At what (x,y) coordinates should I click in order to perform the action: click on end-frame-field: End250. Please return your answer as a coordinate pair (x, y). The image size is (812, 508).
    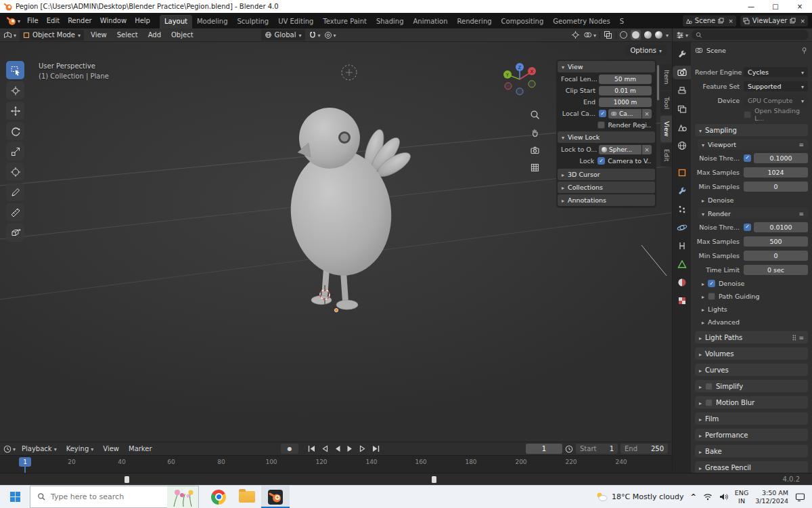
    Looking at the image, I should click on (644, 448).